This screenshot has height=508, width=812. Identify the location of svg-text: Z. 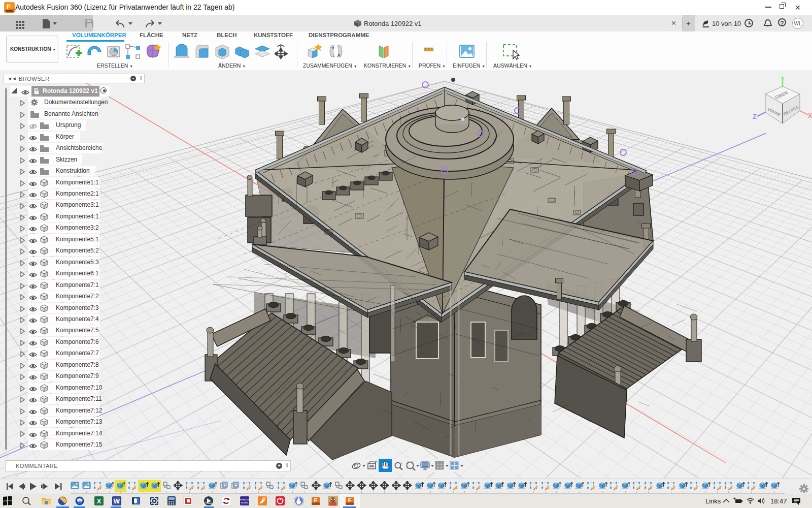
(754, 117).